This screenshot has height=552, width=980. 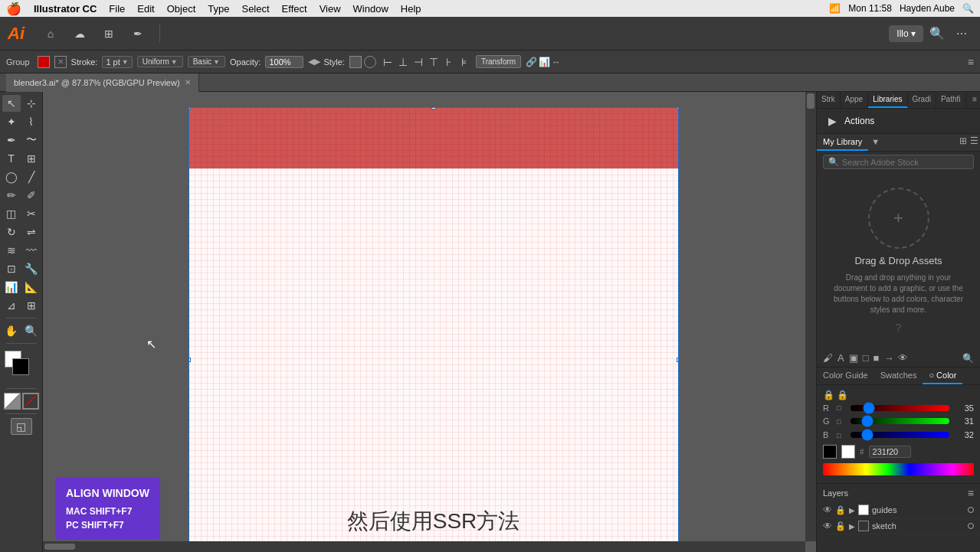 I want to click on align-right-icon: ⊣, so click(x=418, y=62).